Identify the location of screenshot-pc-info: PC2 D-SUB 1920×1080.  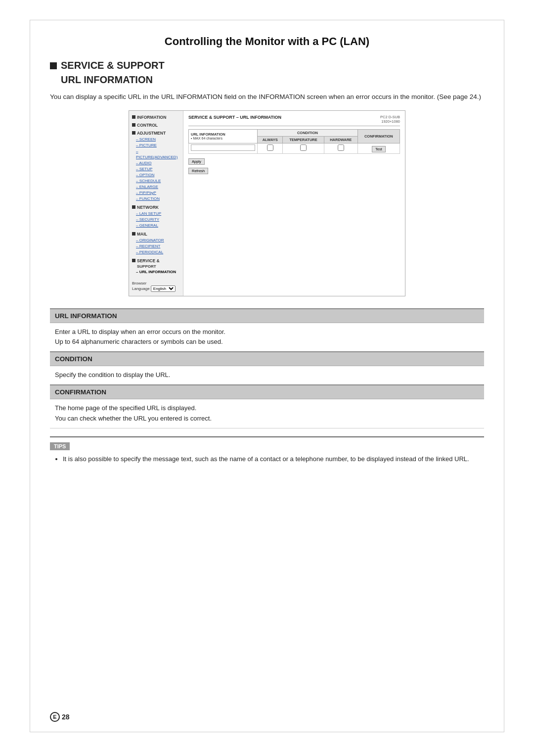
(390, 119).